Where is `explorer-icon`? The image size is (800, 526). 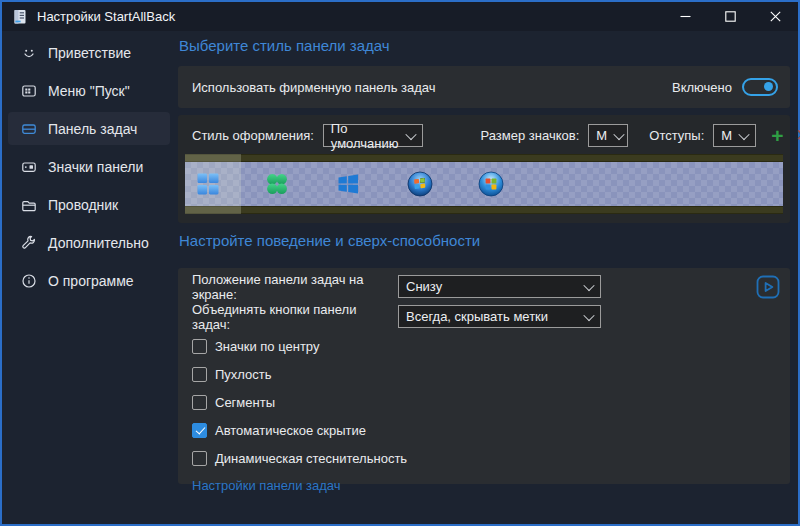 explorer-icon is located at coordinates (29, 205).